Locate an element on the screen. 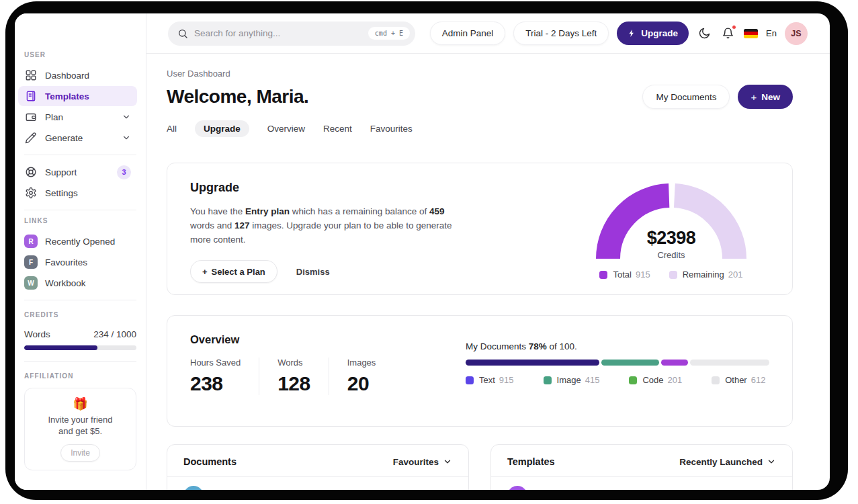  topbar: Search for anything... cmd + E Admin Pan… is located at coordinates (488, 34).